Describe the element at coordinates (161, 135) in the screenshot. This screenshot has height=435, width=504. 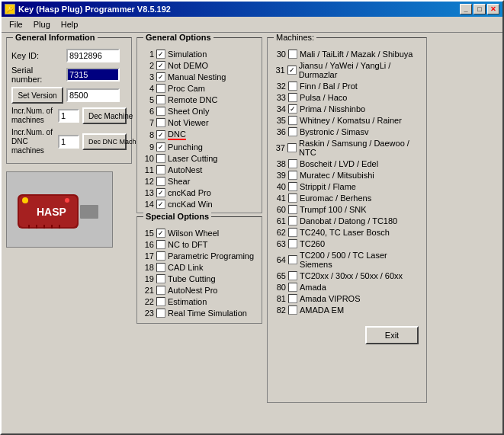
I see `option-8-checkbox` at that location.